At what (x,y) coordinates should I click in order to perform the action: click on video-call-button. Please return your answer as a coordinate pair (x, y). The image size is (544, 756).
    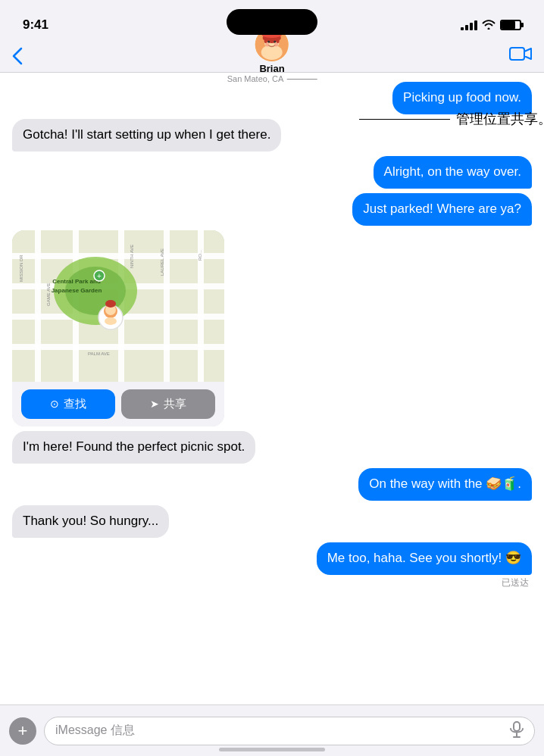
    Looking at the image, I should click on (521, 56).